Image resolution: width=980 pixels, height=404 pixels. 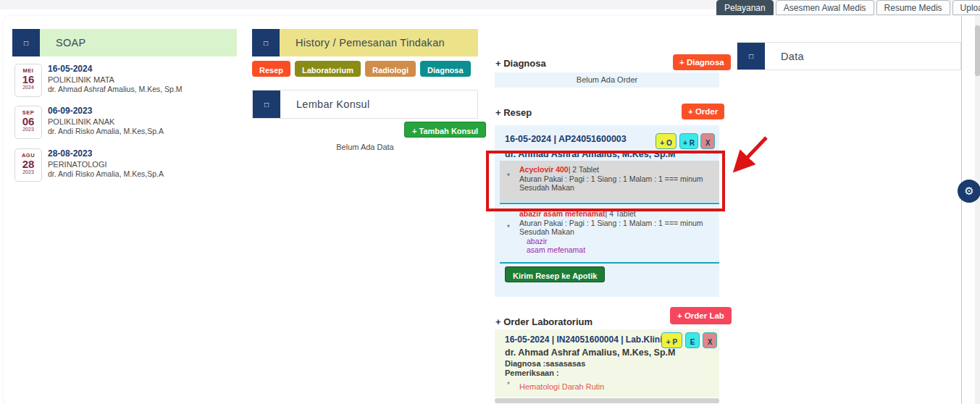 I want to click on soap-panel-title: SOAP, so click(x=138, y=43).